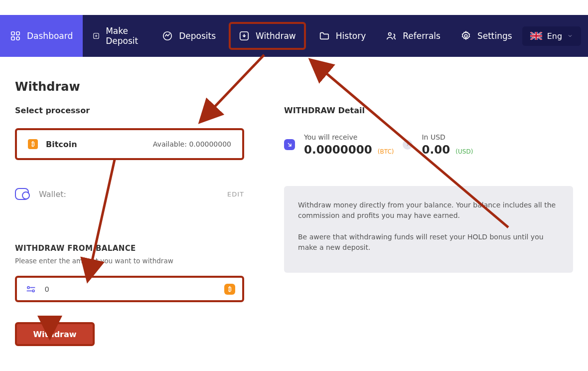 This screenshot has height=371, width=588. I want to click on receive-unit: (BTC), so click(386, 152).